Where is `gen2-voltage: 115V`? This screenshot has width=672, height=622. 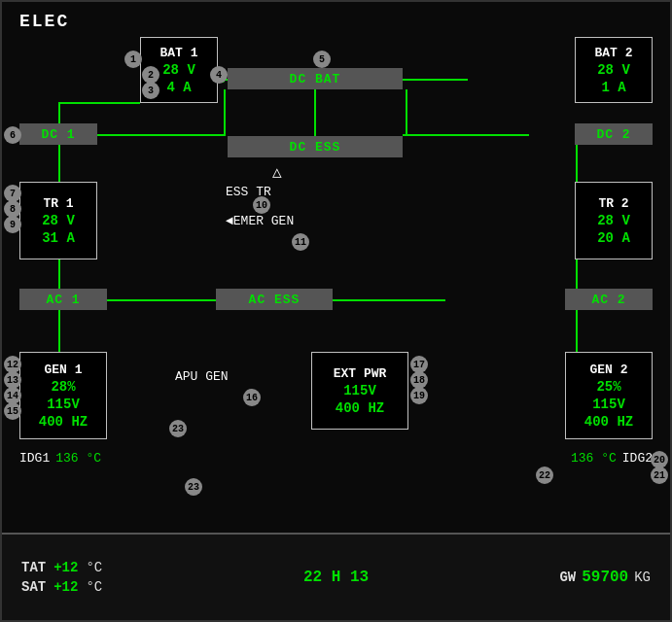
gen2-voltage: 115V is located at coordinates (609, 404).